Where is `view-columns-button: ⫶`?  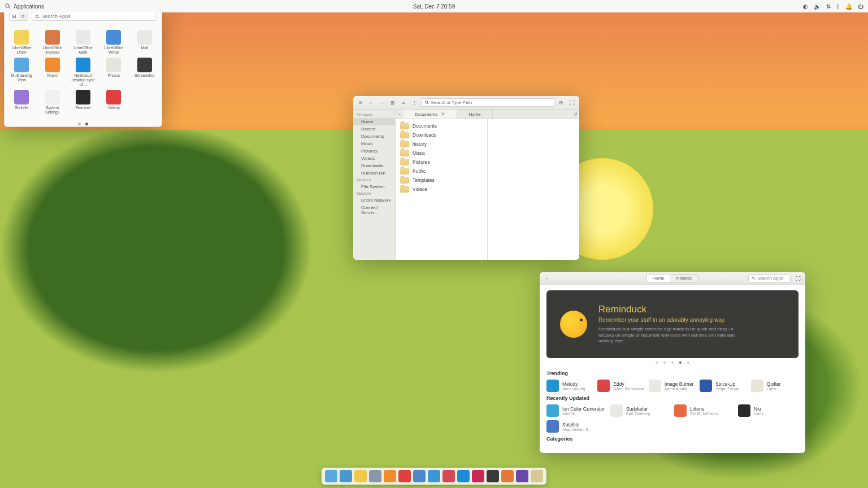 view-columns-button: ⫶ is located at coordinates (414, 103).